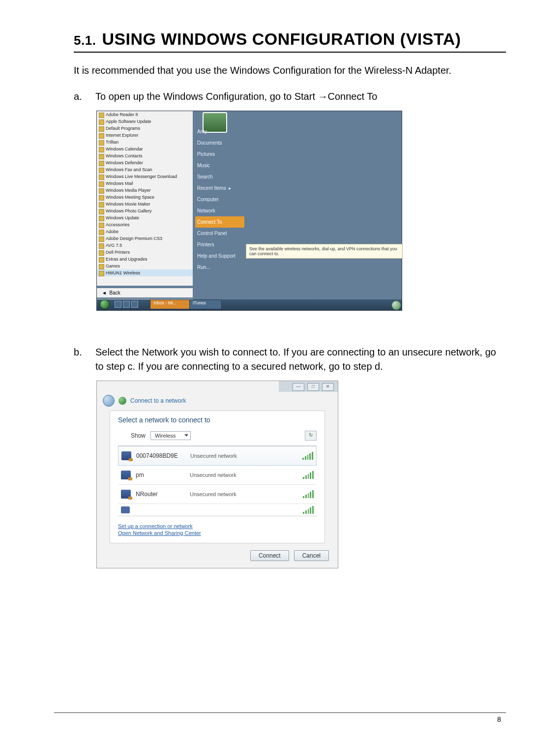 This screenshot has width=560, height=740. I want to click on control-panel-link: Control Panel, so click(220, 233).